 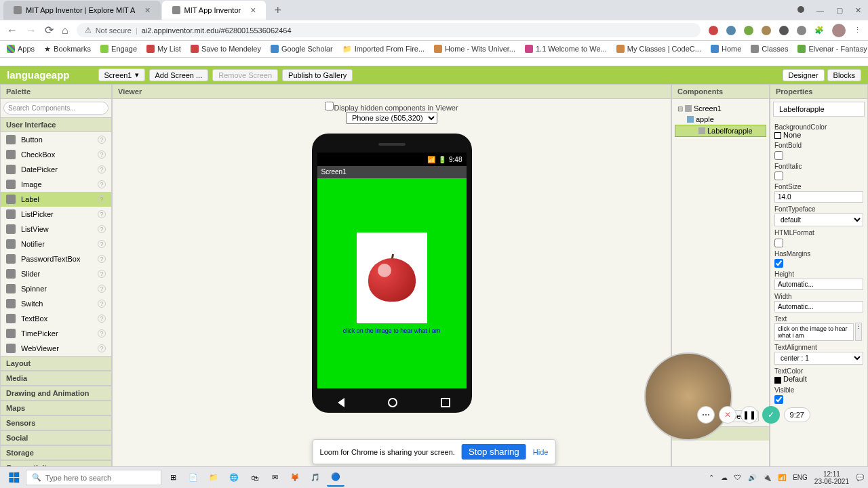 What do you see at coordinates (94, 477) in the screenshot?
I see `taskbar-search: 🔍Type here to search` at bounding box center [94, 477].